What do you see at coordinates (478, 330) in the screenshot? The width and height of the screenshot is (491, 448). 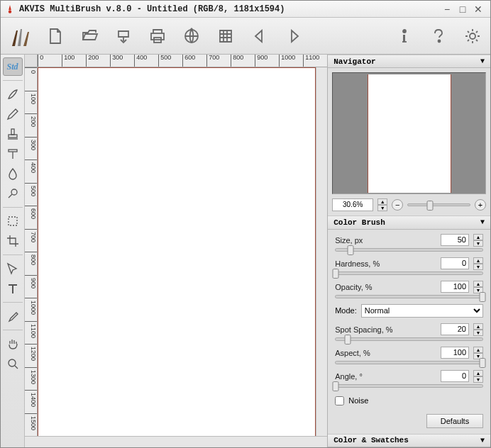 I see `spot-stepper: ▲▼` at bounding box center [478, 330].